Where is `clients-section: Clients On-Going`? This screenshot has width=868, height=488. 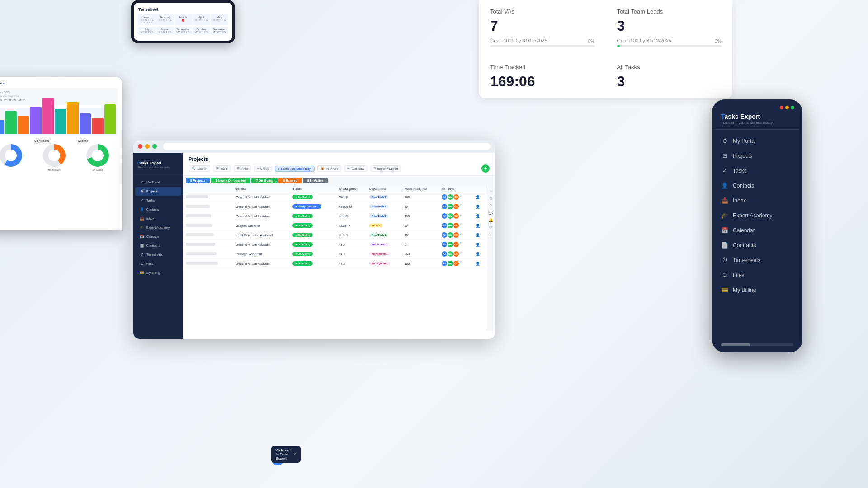 clients-section: Clients On-Going is located at coordinates (98, 155).